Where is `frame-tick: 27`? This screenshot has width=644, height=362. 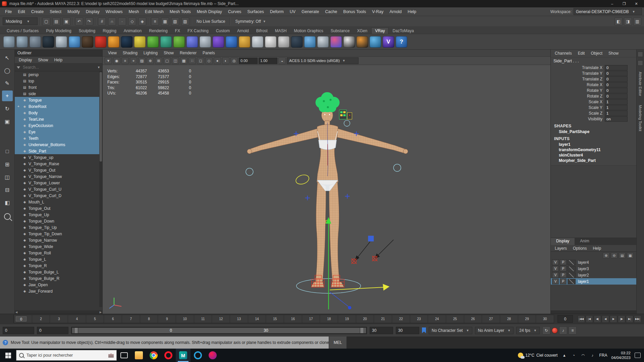
frame-tick: 27 is located at coordinates (491, 319).